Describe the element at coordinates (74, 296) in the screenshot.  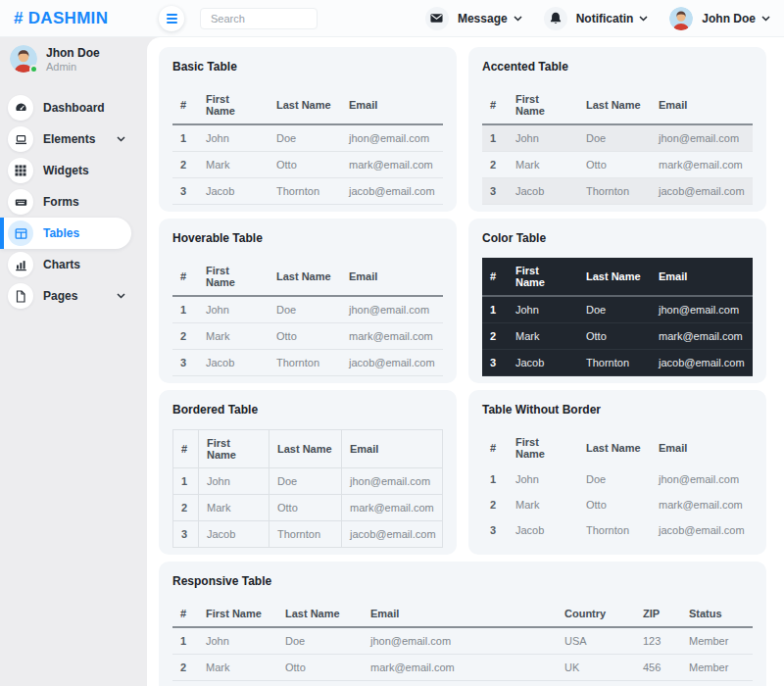
I see `sidebar-item-pages: Pages` at that location.